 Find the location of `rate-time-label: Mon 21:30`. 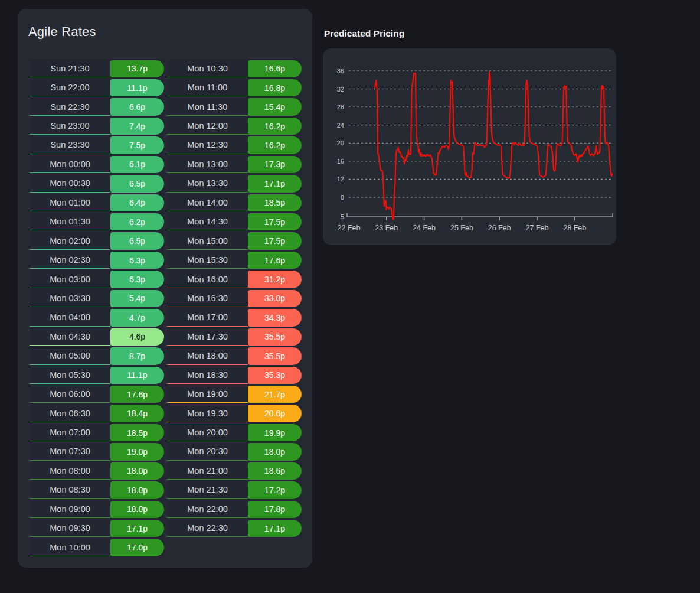

rate-time-label: Mon 21:30 is located at coordinates (208, 490).